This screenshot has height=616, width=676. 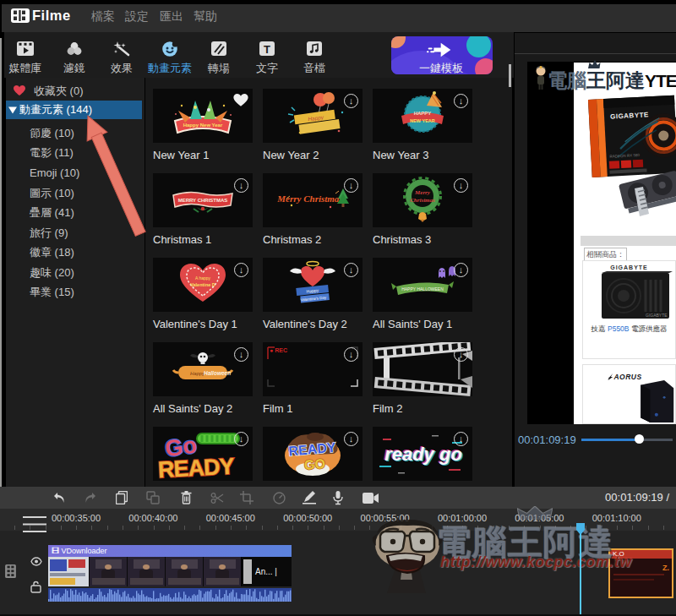 I want to click on svg-text: YTE, so click(x=661, y=81).